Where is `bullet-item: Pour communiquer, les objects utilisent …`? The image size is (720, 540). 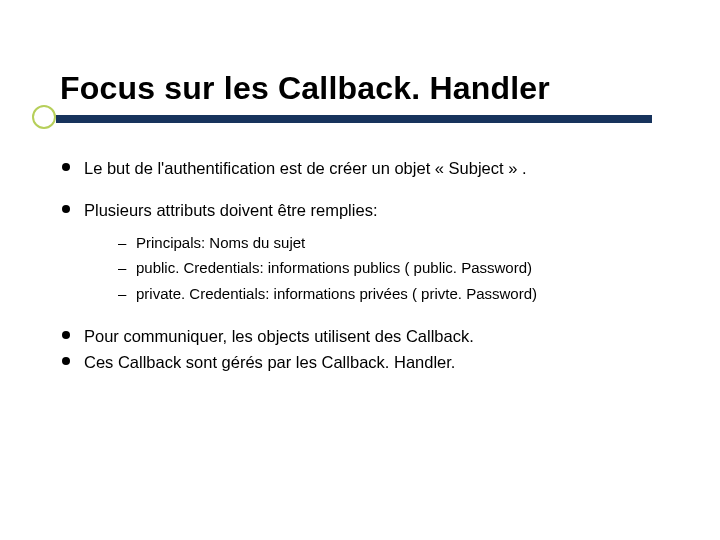 bullet-item: Pour communiquer, les objects utilisent … is located at coordinates (360, 336).